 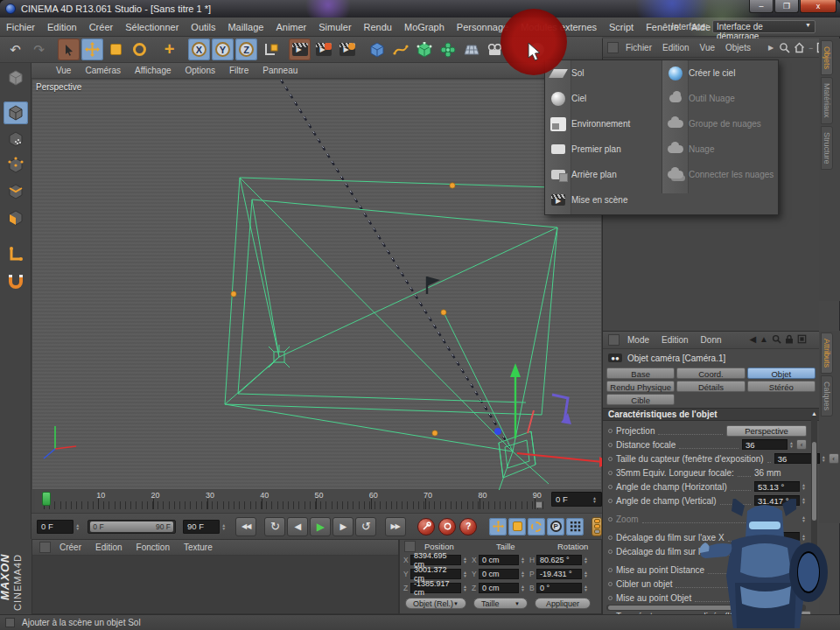 What do you see at coordinates (738, 47) in the screenshot?
I see `object-manager-menu-objets: Objets` at bounding box center [738, 47].